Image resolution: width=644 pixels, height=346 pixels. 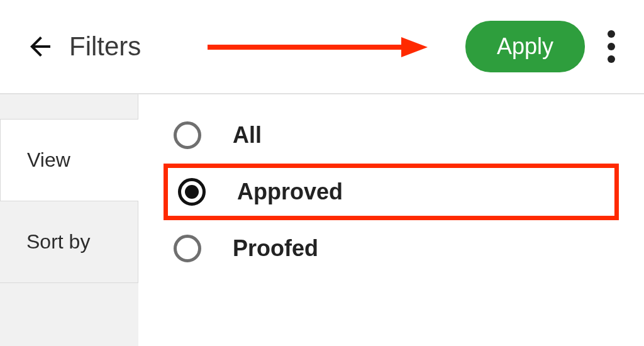 I want to click on radio-option-approved: Approved, so click(x=391, y=192).